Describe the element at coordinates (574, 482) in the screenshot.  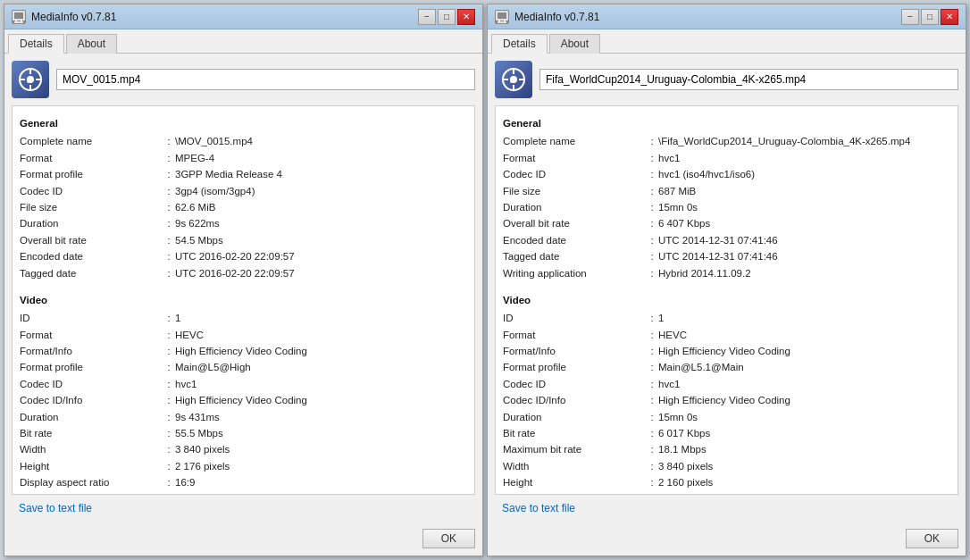
I see `info-label: Height` at that location.